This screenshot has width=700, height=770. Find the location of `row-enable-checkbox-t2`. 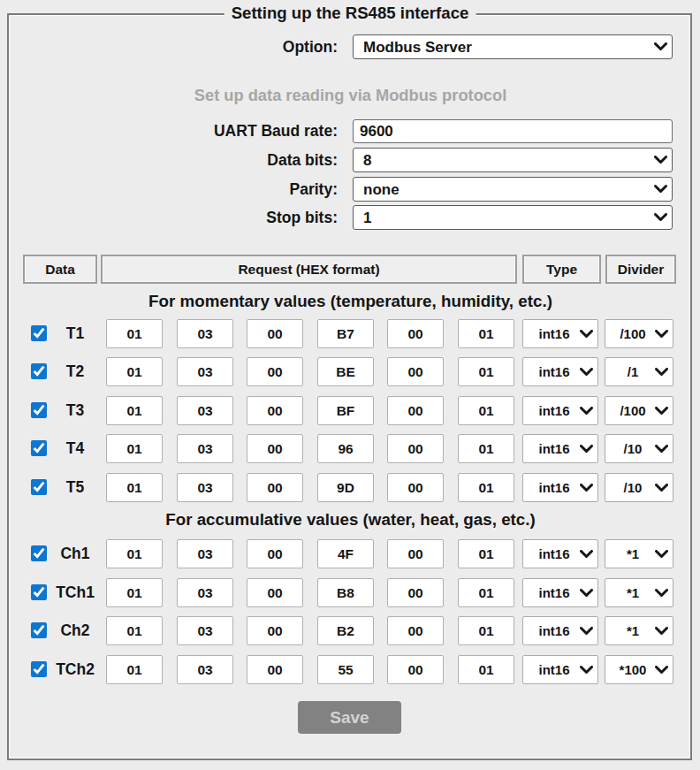

row-enable-checkbox-t2 is located at coordinates (39, 371).